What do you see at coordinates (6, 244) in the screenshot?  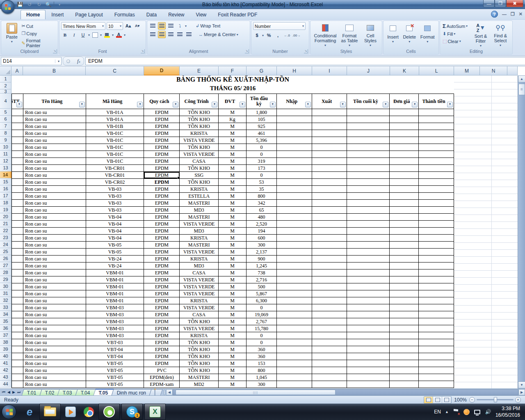 I see `row-header-24: 24` at bounding box center [6, 244].